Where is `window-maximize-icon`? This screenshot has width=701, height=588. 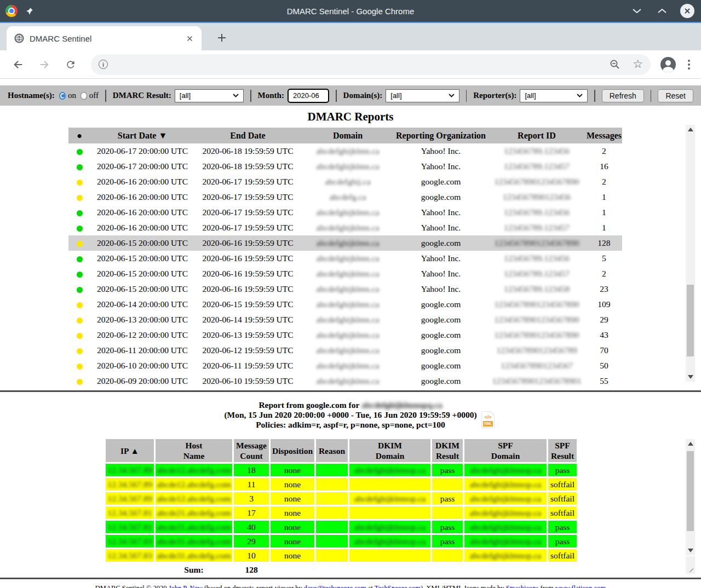
window-maximize-icon is located at coordinates (662, 11).